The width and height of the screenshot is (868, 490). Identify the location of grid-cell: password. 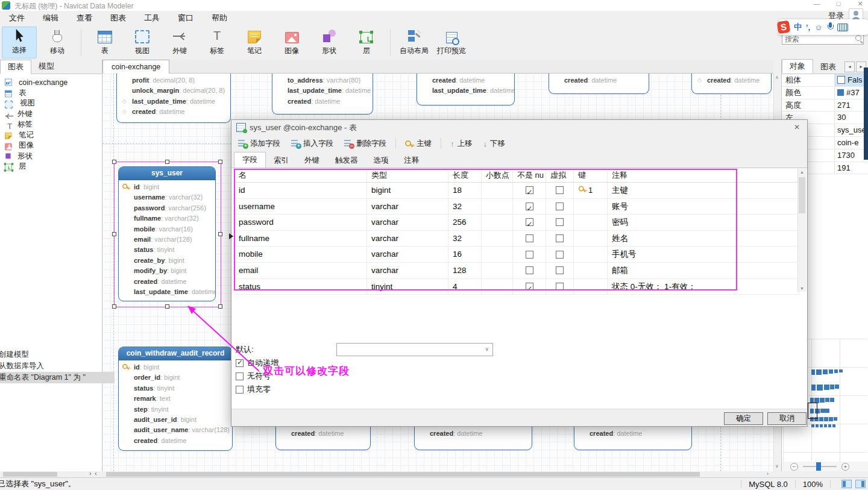
(301, 222).